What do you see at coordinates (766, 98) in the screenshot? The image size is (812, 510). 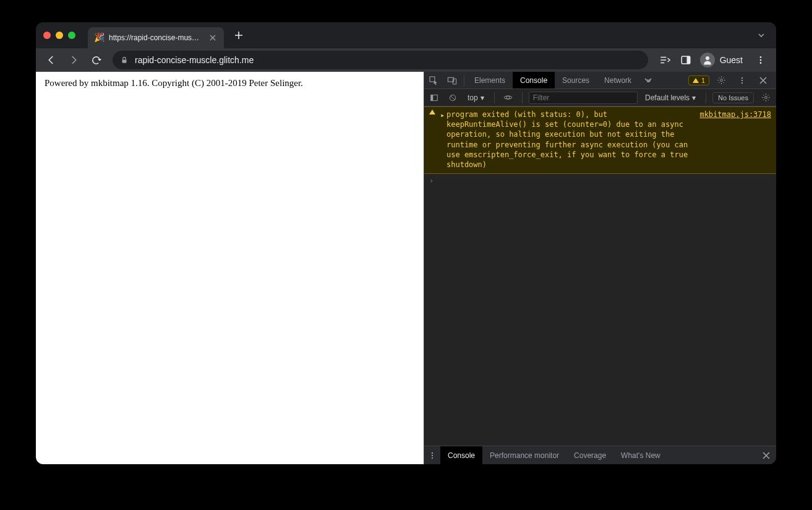 I see `console-settings-button` at bounding box center [766, 98].